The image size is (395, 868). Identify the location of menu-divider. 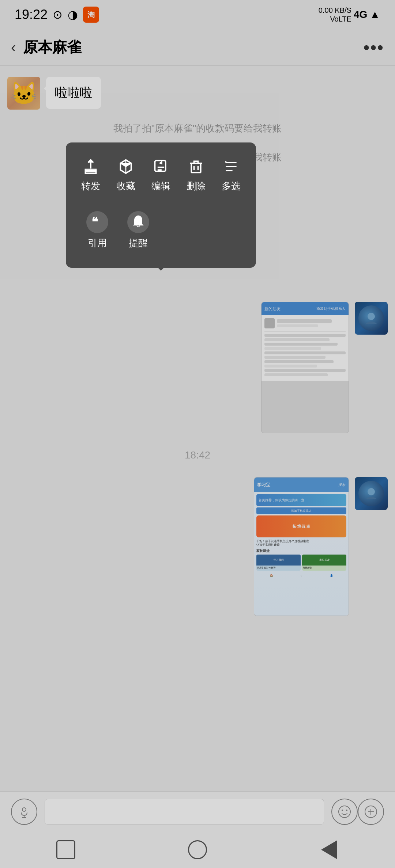
(161, 200).